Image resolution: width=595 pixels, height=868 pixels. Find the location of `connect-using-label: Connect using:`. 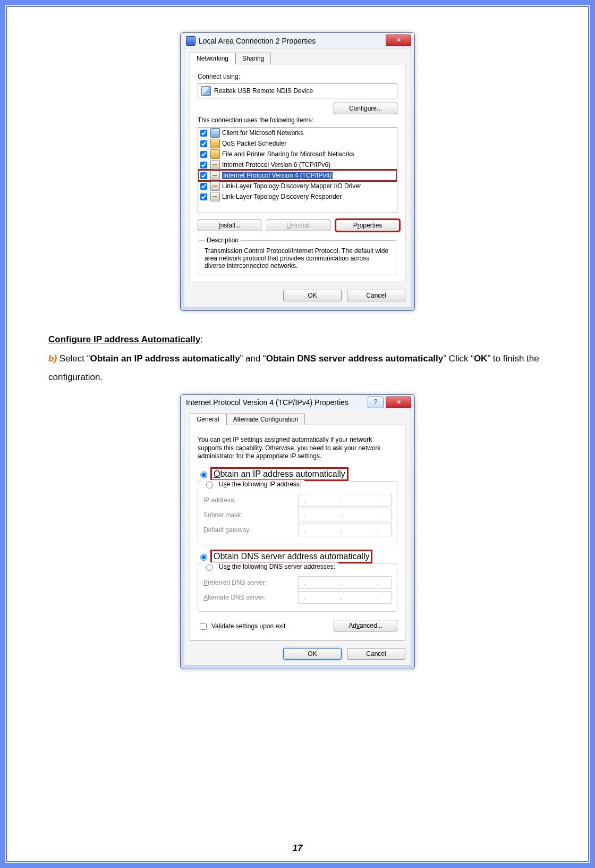

connect-using-label: Connect using: is located at coordinates (298, 77).